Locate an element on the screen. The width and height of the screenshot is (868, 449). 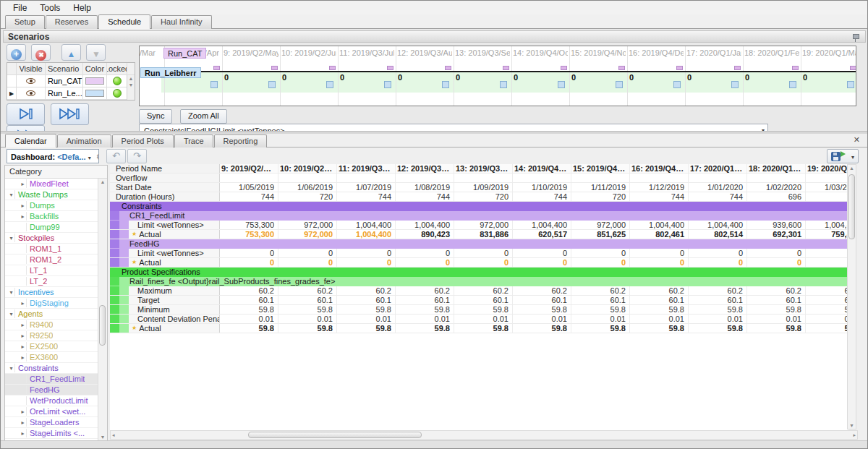
table-row: Limit <wetTonnes>00000000000 is located at coordinates (479, 253).